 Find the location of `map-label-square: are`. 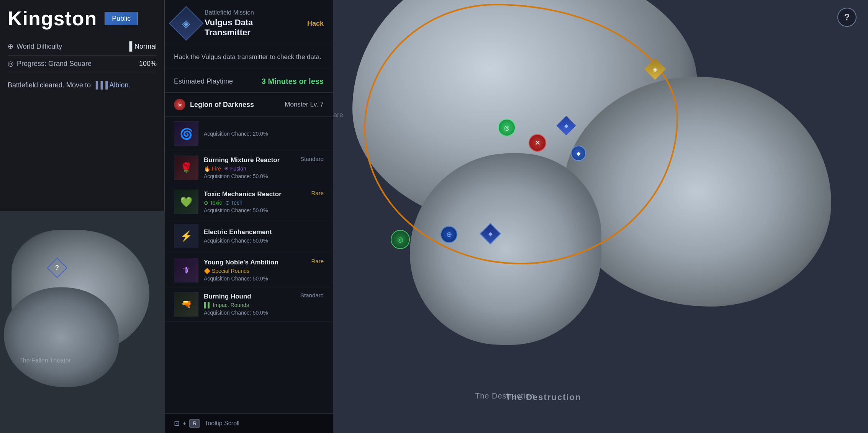

map-label-square: are is located at coordinates (338, 115).